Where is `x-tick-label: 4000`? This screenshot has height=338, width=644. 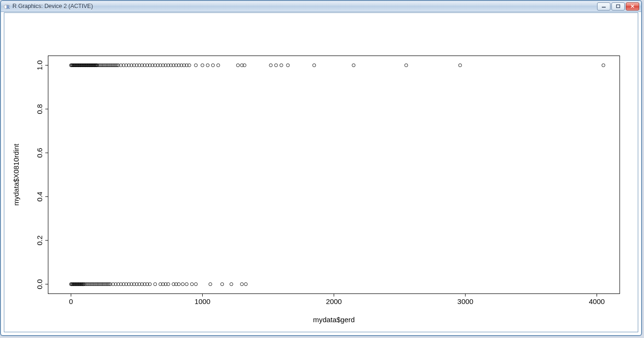 x-tick-label: 4000 is located at coordinates (597, 302).